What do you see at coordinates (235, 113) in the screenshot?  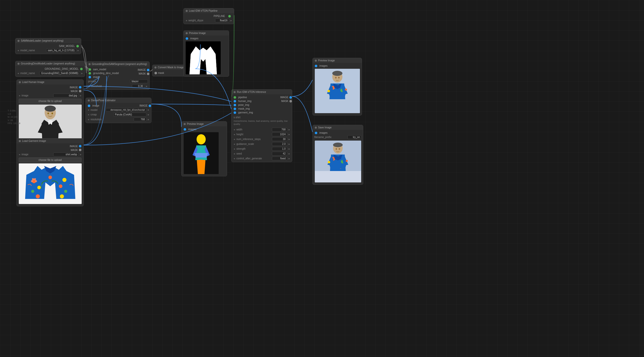 I see `vton-garment-port` at bounding box center [235, 113].